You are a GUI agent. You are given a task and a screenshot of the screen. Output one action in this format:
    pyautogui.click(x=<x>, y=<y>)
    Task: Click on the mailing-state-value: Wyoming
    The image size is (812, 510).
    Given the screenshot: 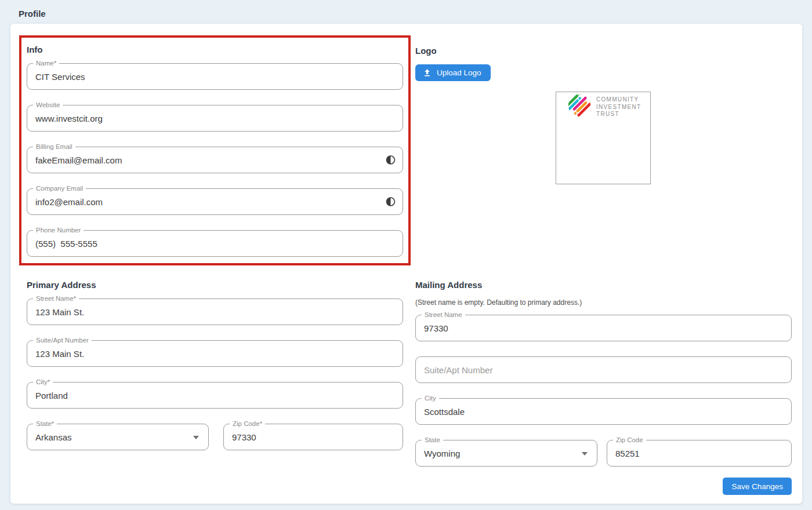 What is the action you would take?
    pyautogui.click(x=442, y=453)
    